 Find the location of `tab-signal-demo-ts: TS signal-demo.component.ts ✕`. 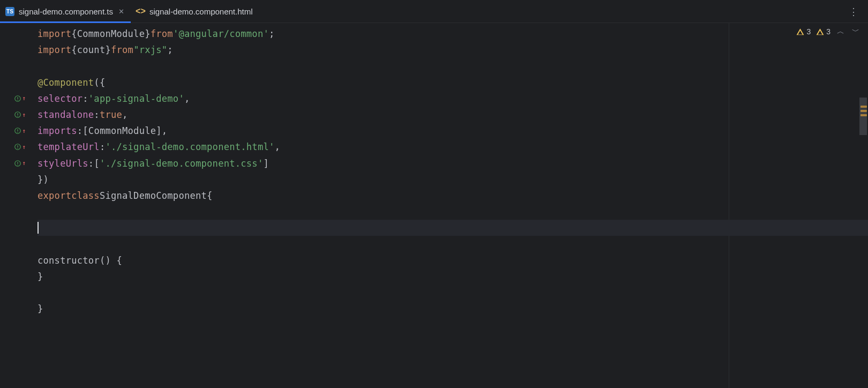

tab-signal-demo-ts: TS signal-demo.component.ts ✕ is located at coordinates (65, 11).